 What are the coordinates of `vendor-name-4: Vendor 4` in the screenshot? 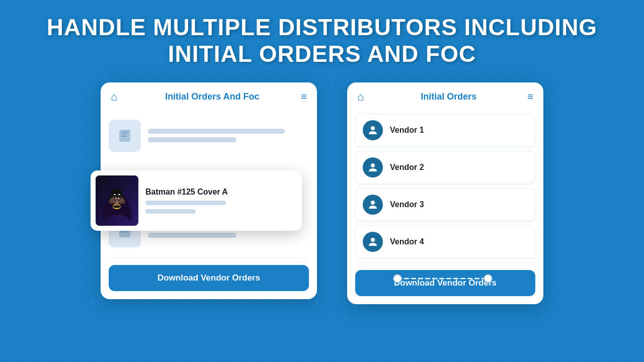 It's located at (407, 242).